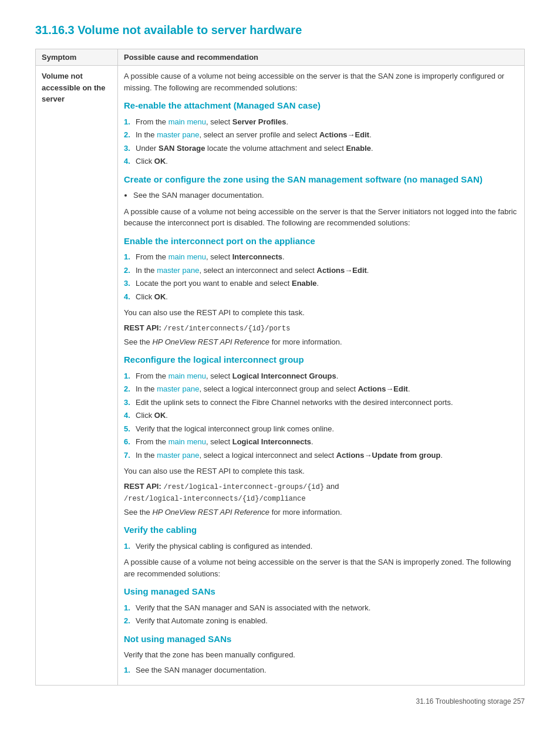  Describe the element at coordinates (321, 376) in the screenshot. I see `list-item: 1.From the main menu, select Logical Int…` at that location.